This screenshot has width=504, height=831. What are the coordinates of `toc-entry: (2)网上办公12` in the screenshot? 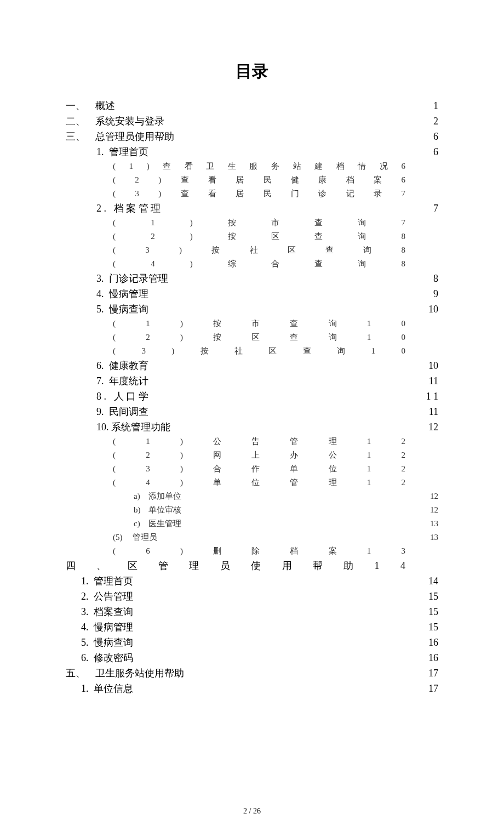 It's located at (276, 455).